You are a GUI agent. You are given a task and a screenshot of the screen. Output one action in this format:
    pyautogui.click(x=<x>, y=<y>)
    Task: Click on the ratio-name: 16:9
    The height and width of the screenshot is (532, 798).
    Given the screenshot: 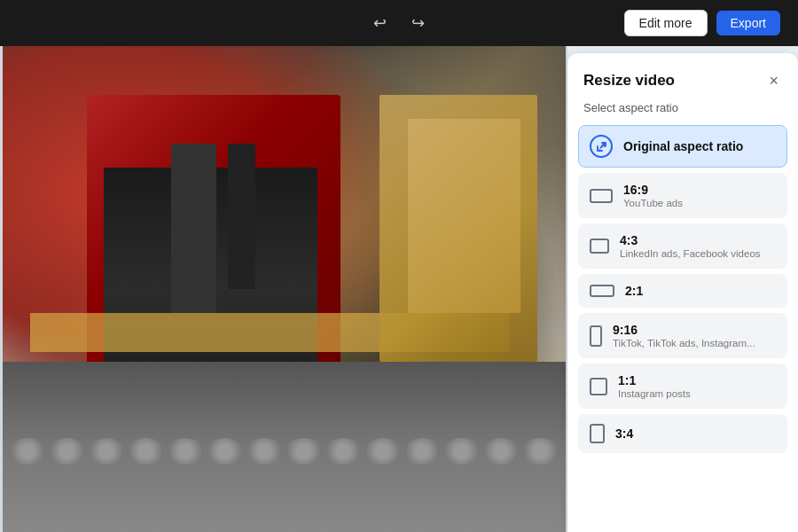 What is the action you would take?
    pyautogui.click(x=653, y=190)
    